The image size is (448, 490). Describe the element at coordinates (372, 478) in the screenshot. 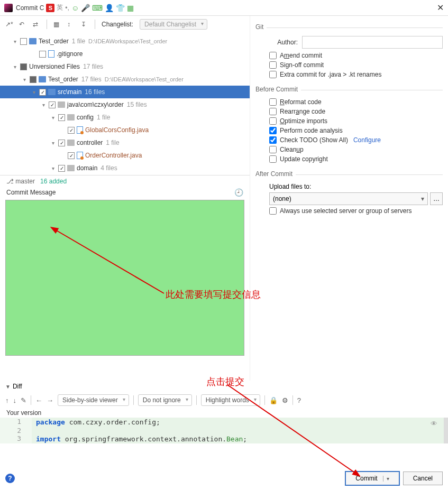

I see `commit-button: Commit▾` at that location.